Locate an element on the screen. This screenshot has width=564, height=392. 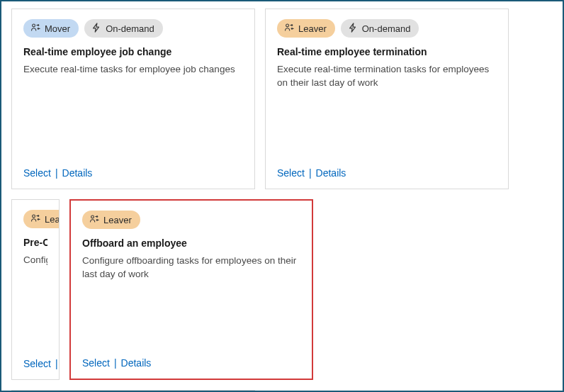
card-title: Real-time employee termination is located at coordinates (387, 52).